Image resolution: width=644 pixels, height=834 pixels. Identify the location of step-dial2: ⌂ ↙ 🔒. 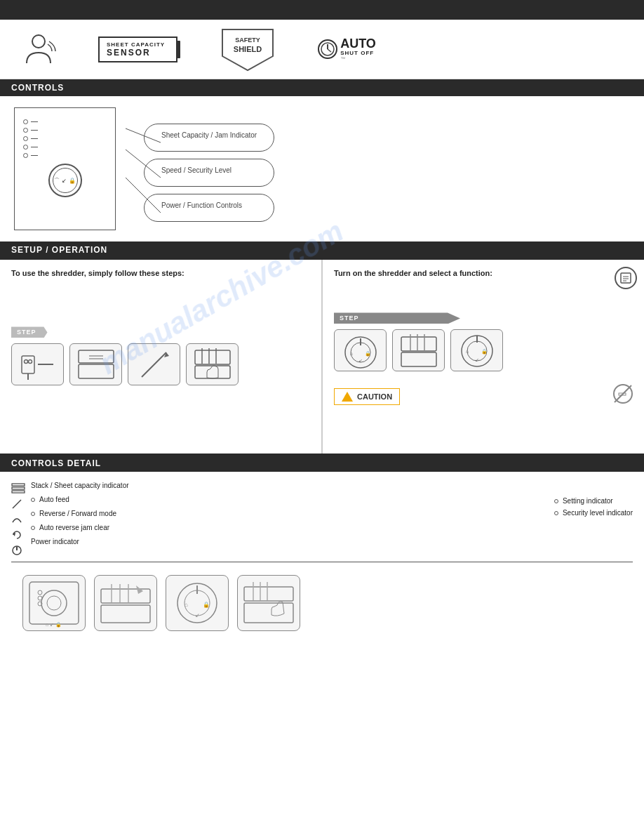
(477, 350).